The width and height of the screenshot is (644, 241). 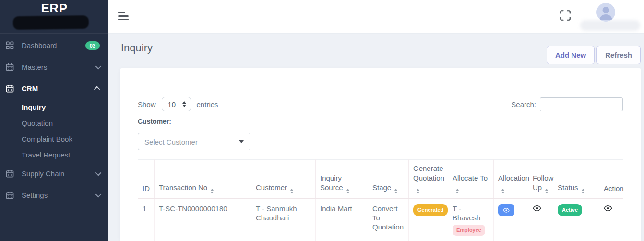 What do you see at coordinates (147, 105) in the screenshot?
I see `show-label: Show` at bounding box center [147, 105].